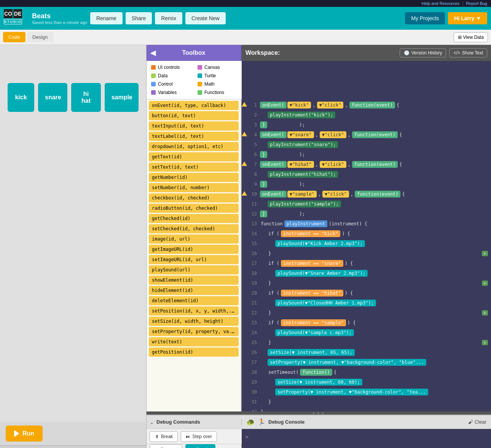 This screenshot has width=491, height=448. What do you see at coordinates (194, 136) in the screenshot?
I see `block-textLabel: textLabel(id, text)` at bounding box center [194, 136].